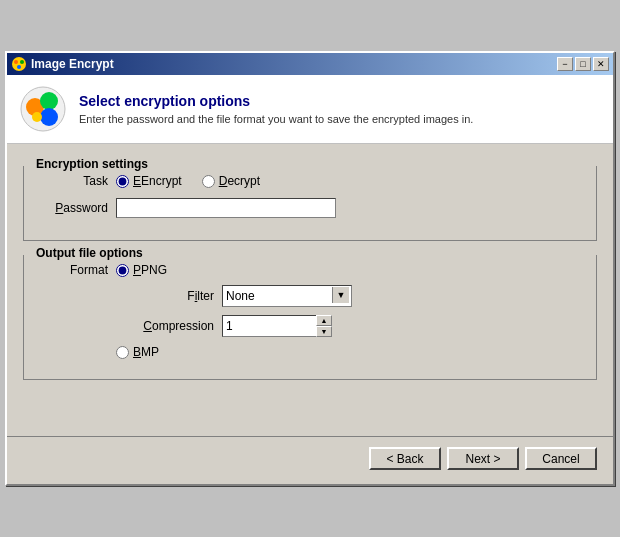 Image resolution: width=620 pixels, height=537 pixels. What do you see at coordinates (324, 320) in the screenshot?
I see `spinner-up-button: ▲` at bounding box center [324, 320].